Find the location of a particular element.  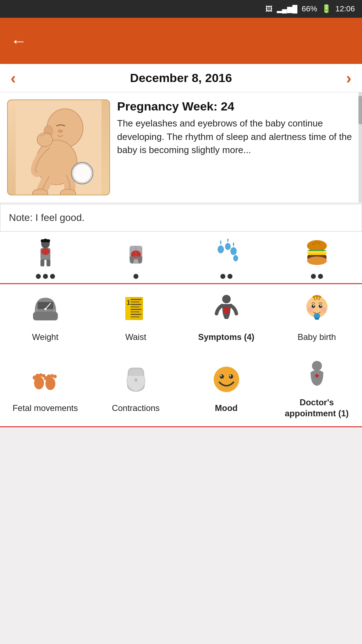

chest-dots is located at coordinates (45, 276).